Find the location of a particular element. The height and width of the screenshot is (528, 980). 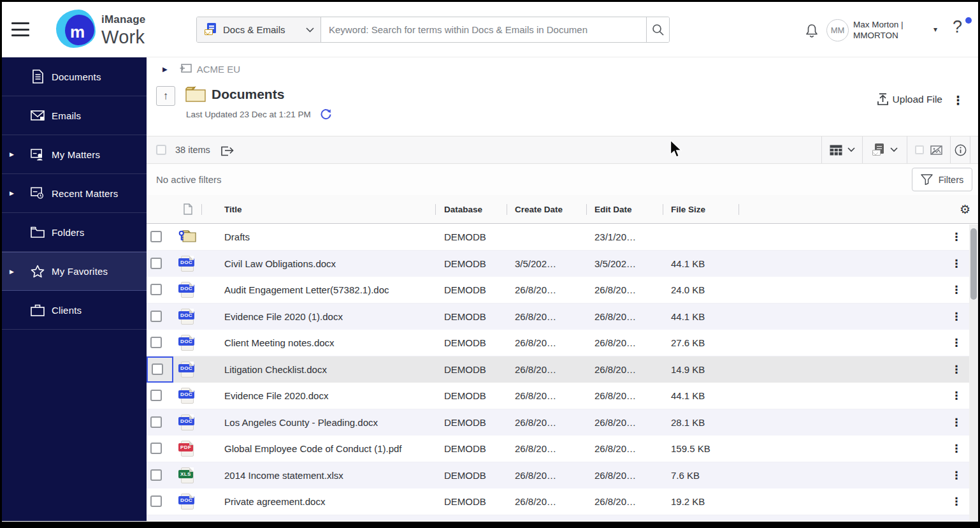

navigate-up-button: ↑ is located at coordinates (166, 96).